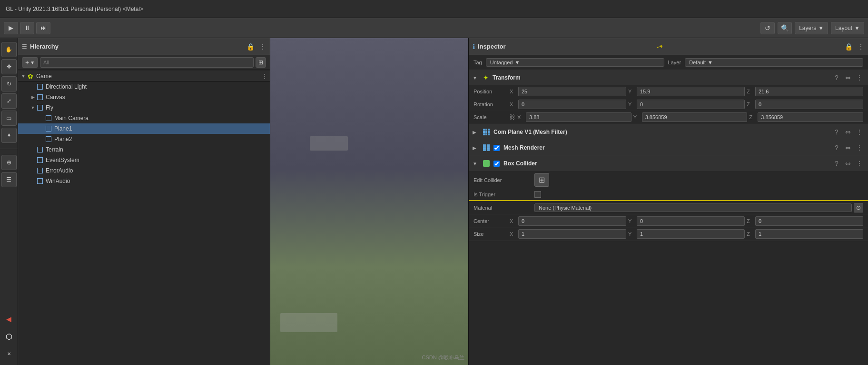 This screenshot has height=365, width=868. What do you see at coordinates (809, 91) in the screenshot?
I see `position-z-input` at bounding box center [809, 91].